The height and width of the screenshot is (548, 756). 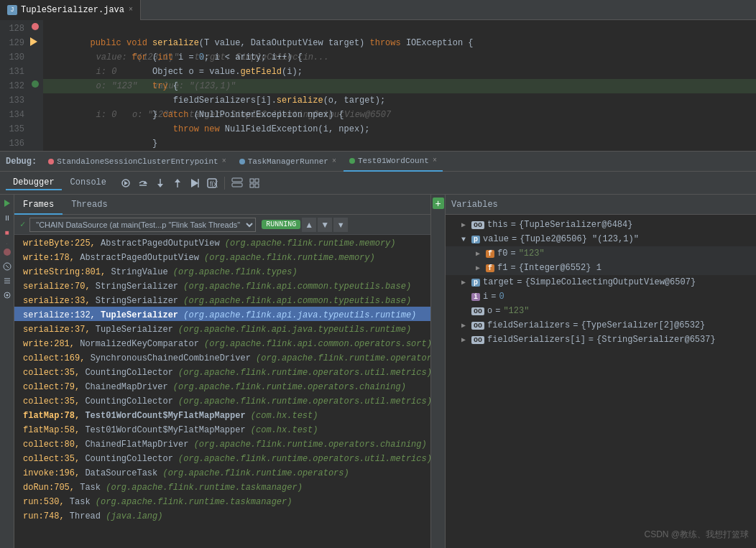 What do you see at coordinates (223, 256) in the screenshot?
I see `frame-item-1: write:178, AbstractPagedOutputView (org.…` at bounding box center [223, 256].